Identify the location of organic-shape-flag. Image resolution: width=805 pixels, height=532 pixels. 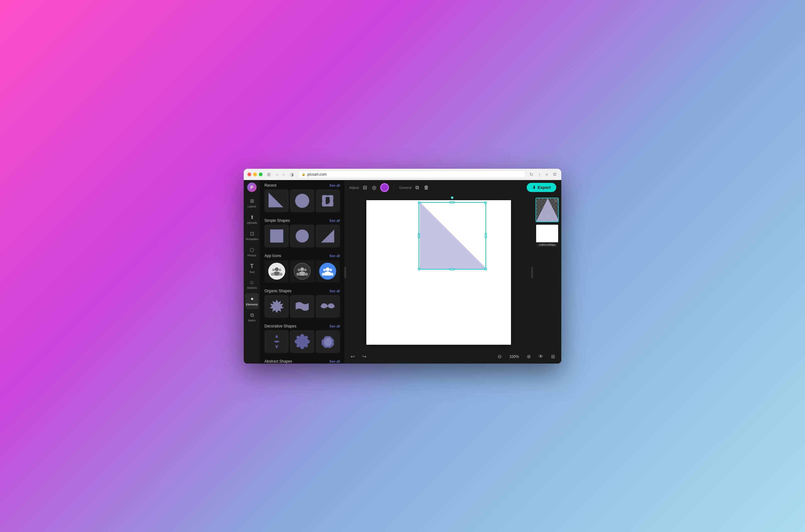
(302, 306).